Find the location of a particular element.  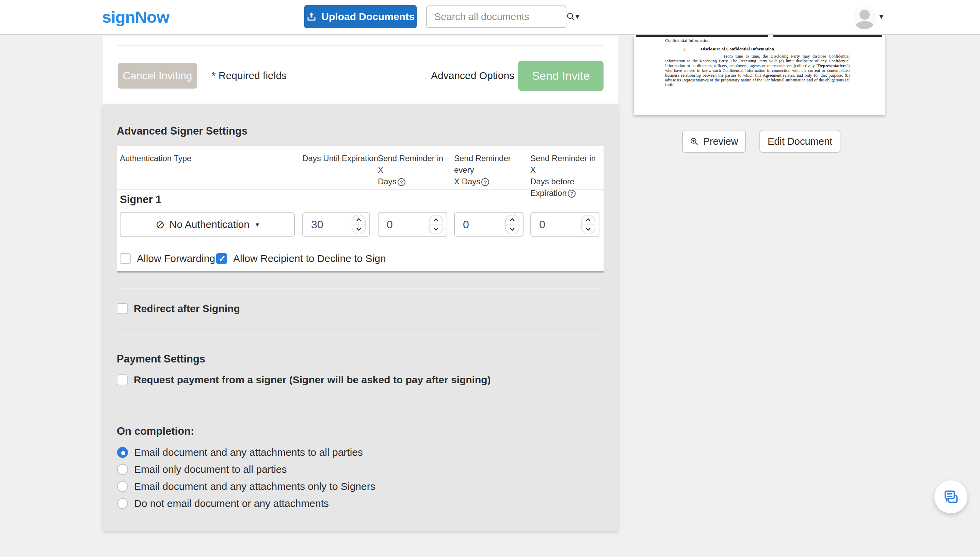

column-header-days-until-expiration: Days Until Expiration is located at coordinates (340, 158).